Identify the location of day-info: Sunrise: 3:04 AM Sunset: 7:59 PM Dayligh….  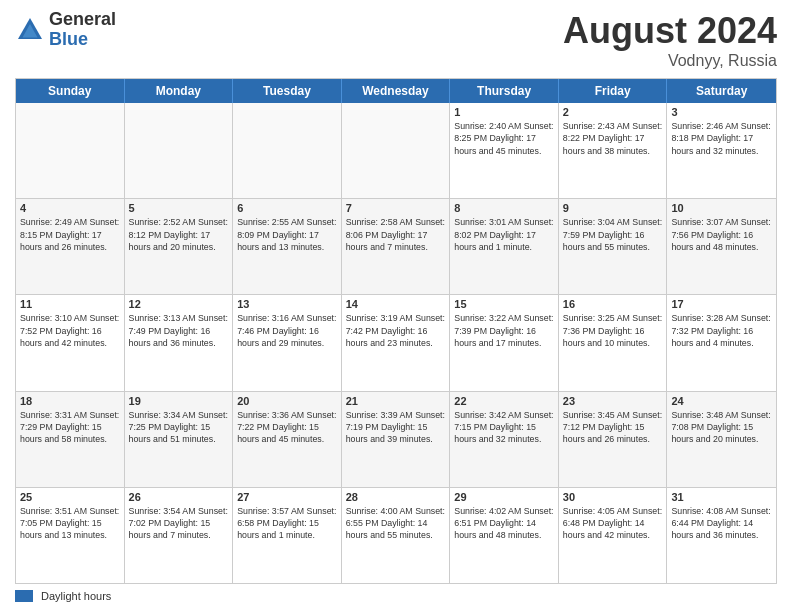
(613, 234).